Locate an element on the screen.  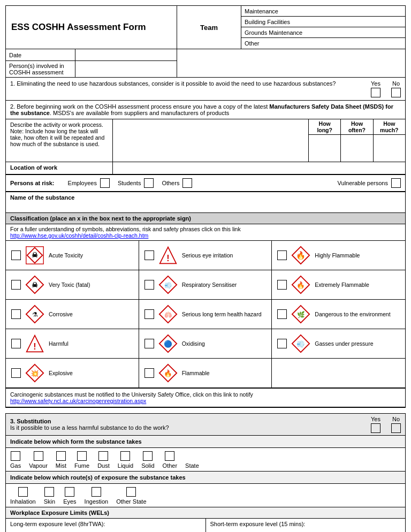
harm-label: Harmful is located at coordinates (59, 344).